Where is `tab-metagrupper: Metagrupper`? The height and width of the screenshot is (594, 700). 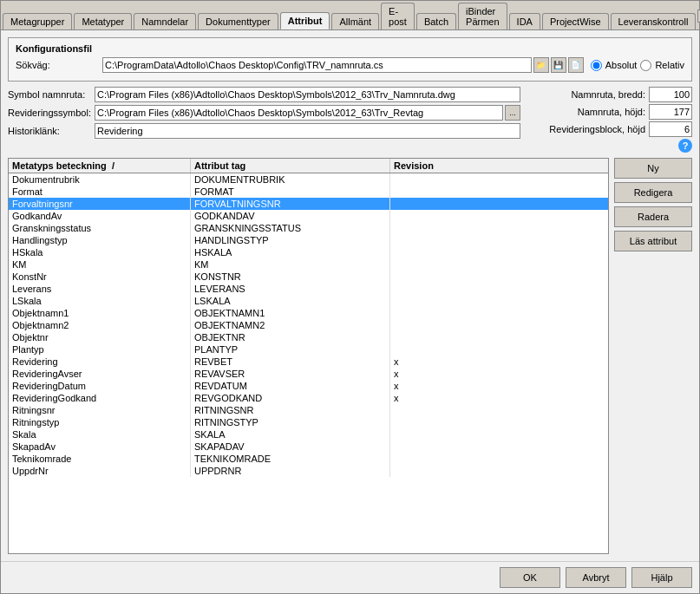
tab-metagrupper: Metagrupper is located at coordinates (37, 21).